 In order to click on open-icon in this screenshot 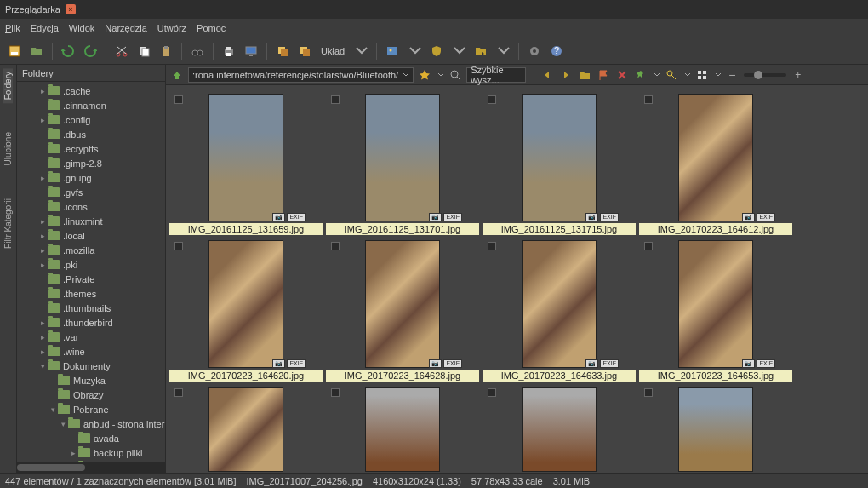, I will do `click(37, 51)`.